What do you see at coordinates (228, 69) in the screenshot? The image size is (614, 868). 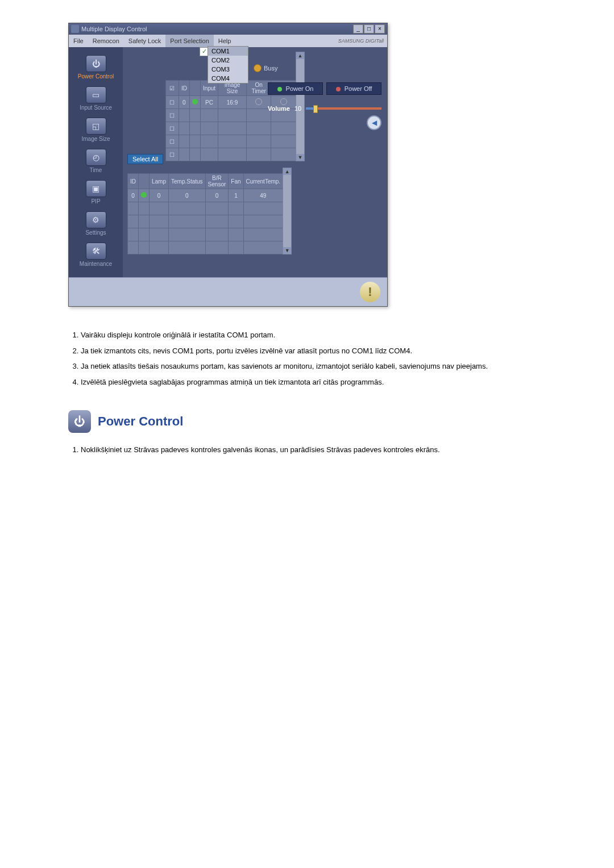 I see `port-option-com3: COM3` at bounding box center [228, 69].